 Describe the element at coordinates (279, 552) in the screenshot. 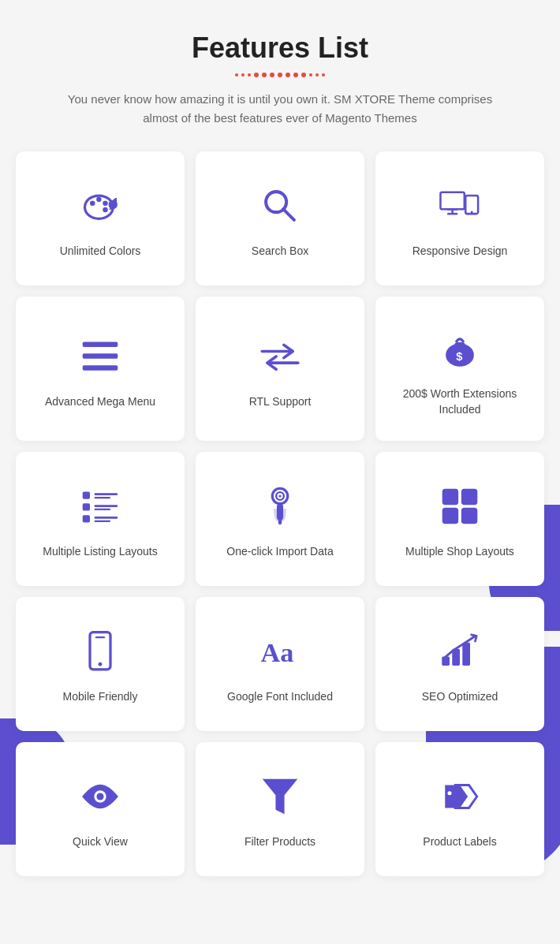

I see `feature-label: One-click Import Data` at that location.